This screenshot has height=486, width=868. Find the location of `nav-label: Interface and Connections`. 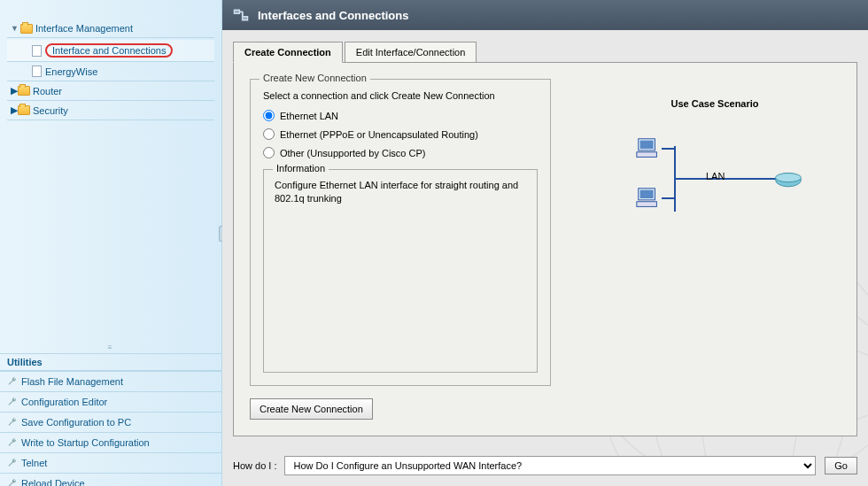

nav-label: Interface and Connections is located at coordinates (109, 50).